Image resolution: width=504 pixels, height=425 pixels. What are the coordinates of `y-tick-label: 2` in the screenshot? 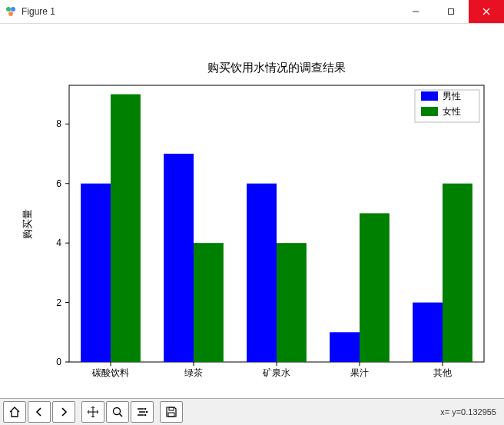 It's located at (58, 303).